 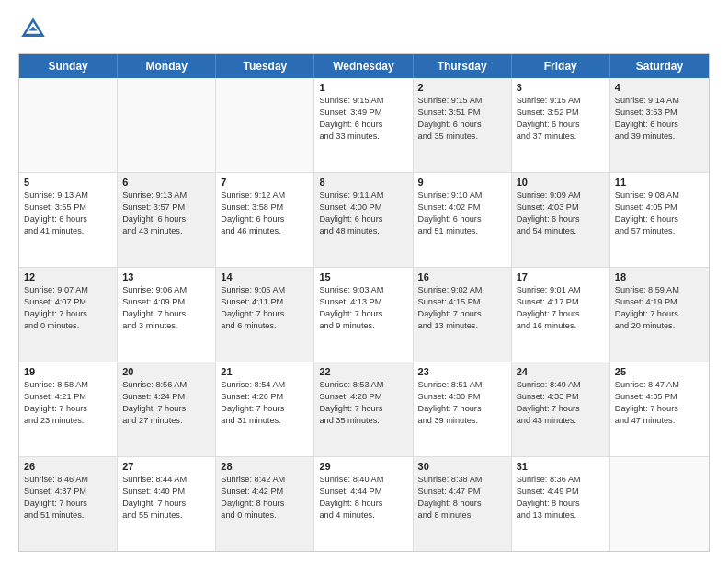 What do you see at coordinates (167, 220) in the screenshot?
I see `calendar-day-6: 6Sunrise: 9:13 AMSunset: 3:57 PMDaylight…` at bounding box center [167, 220].